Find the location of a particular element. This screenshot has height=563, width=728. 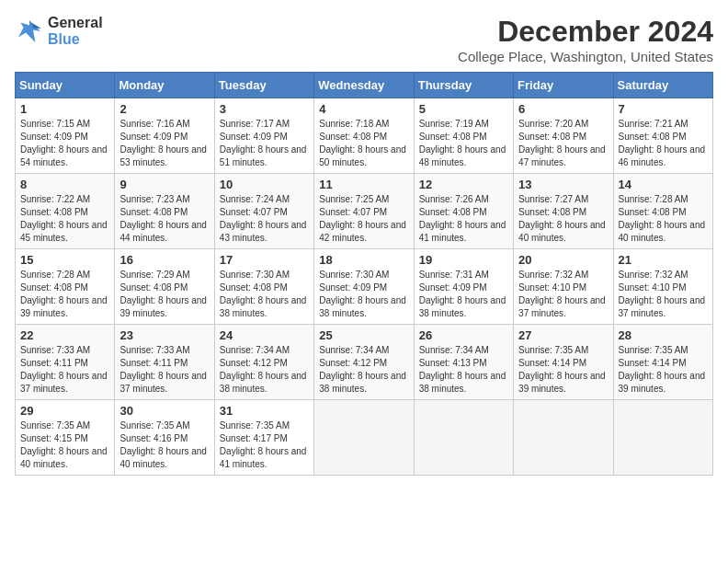

day-number: 7 is located at coordinates (664, 109).